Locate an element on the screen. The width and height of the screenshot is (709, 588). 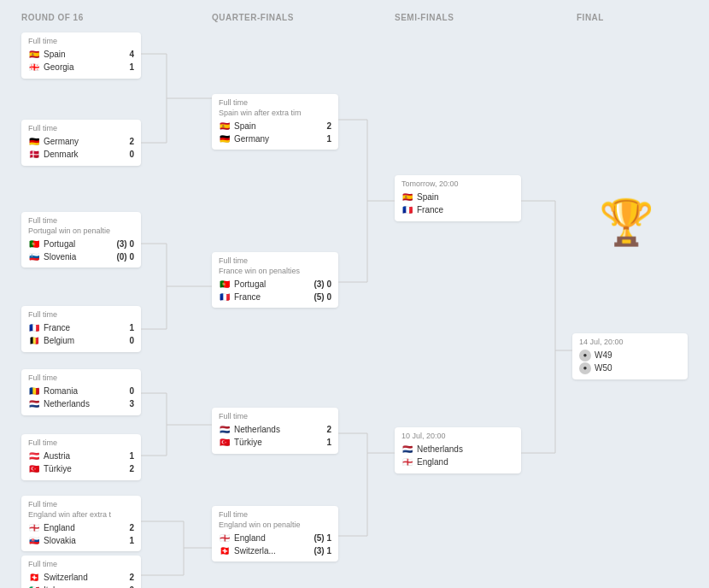
flag-georgia: 🇬🇪 is located at coordinates (34, 68).